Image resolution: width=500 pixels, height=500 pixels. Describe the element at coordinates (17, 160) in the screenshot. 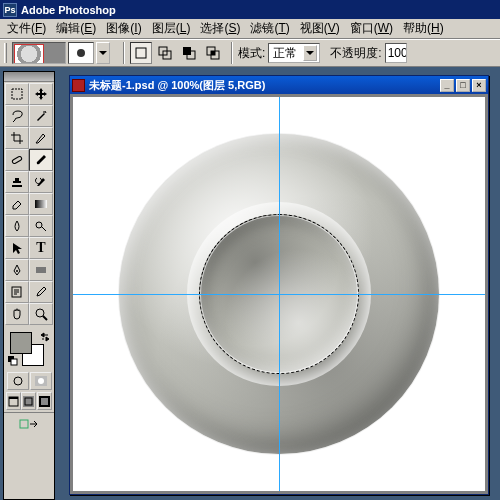

I see `bandaid-icon` at that location.